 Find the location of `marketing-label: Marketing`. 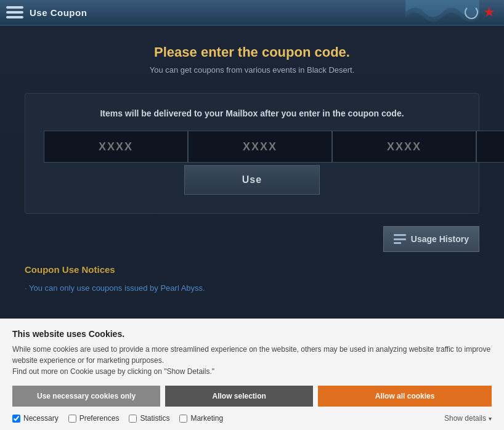

marketing-label: Marketing is located at coordinates (207, 418).